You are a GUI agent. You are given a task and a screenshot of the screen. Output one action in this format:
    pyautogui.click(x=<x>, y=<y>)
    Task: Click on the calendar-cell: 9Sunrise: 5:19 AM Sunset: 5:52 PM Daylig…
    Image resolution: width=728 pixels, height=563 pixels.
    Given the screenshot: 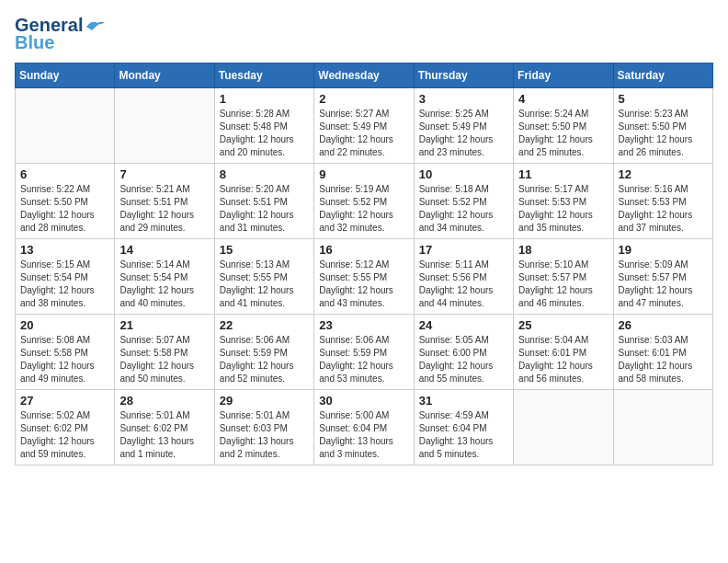 What is the action you would take?
    pyautogui.click(x=364, y=201)
    